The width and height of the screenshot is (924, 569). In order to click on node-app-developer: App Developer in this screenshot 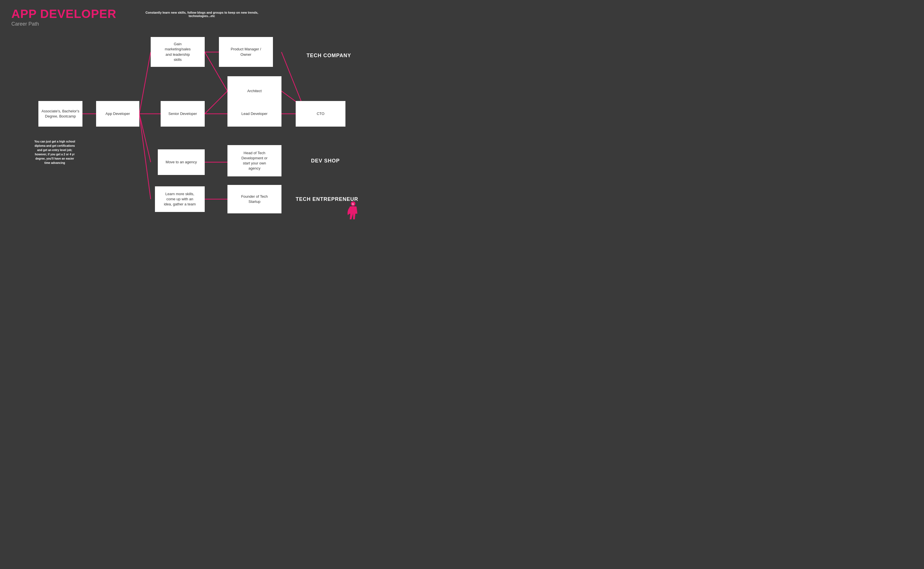, I will do `click(118, 114)`.